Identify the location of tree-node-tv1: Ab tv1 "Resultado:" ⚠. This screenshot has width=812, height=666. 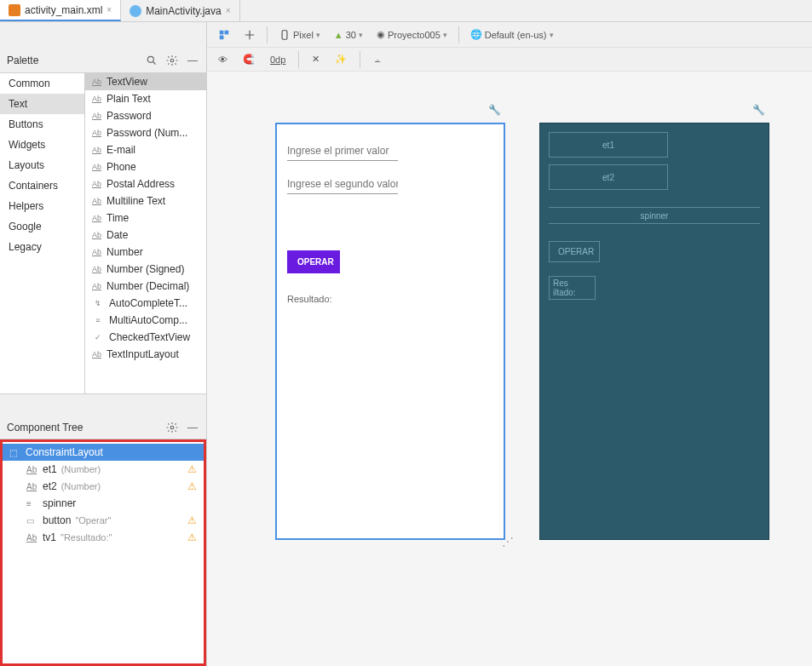
(103, 537).